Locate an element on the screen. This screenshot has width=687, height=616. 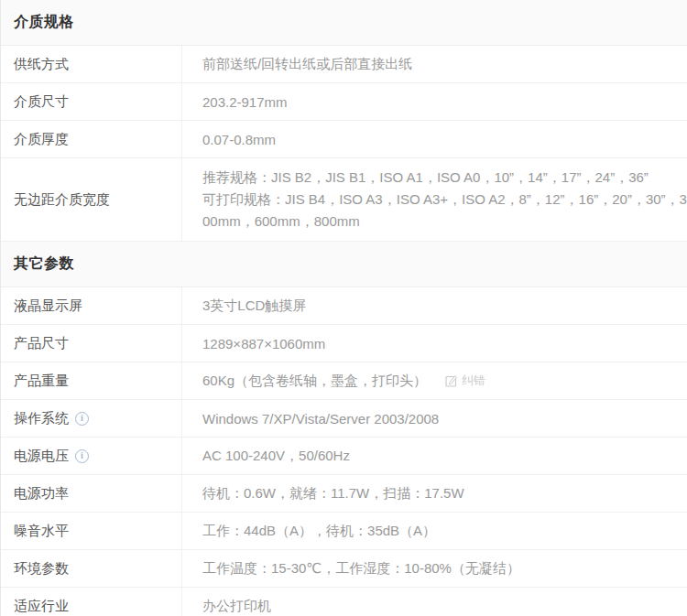
table-row: 操作系统 i Windows 7/XP/Vista/Server 2003/20… is located at coordinates (344, 419).